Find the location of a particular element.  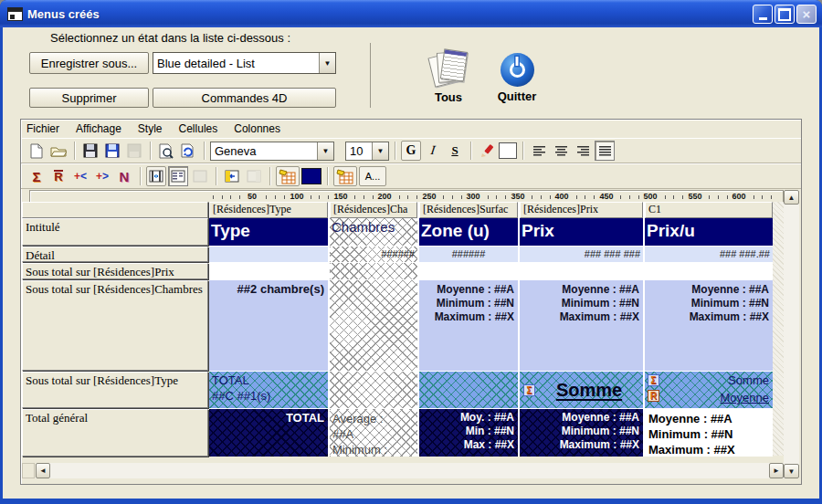

cell-sttype-prix-u: Σ R Somme Moyenne is located at coordinates (709, 390).